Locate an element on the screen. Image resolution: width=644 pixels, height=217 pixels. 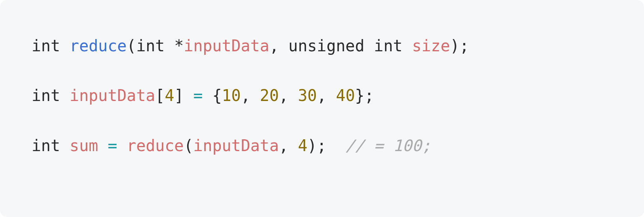
literal-40: 40 is located at coordinates (345, 95).